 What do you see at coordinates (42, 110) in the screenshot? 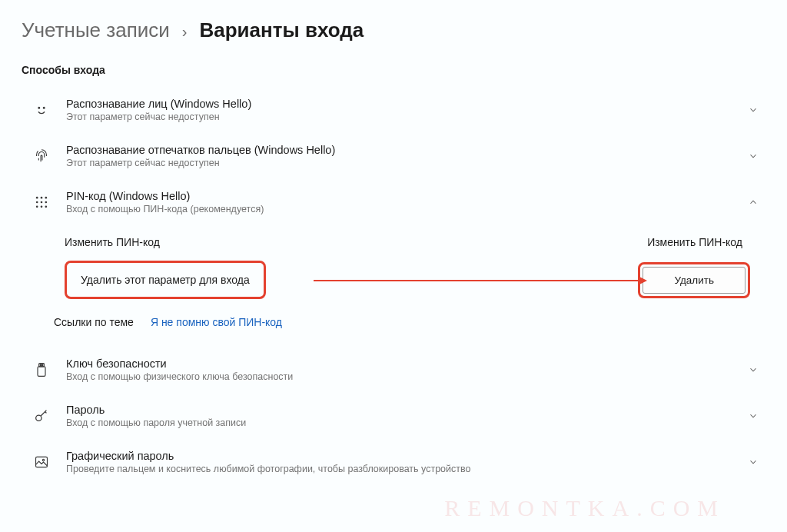
I see `face-icon` at bounding box center [42, 110].